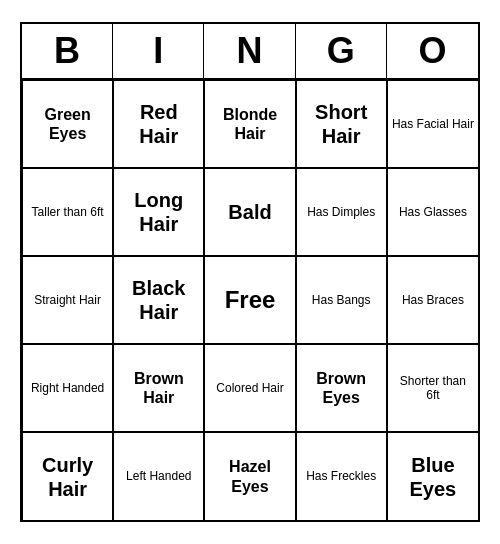 The image size is (500, 544). What do you see at coordinates (250, 52) in the screenshot?
I see `bingo-header: BINGO` at bounding box center [250, 52].